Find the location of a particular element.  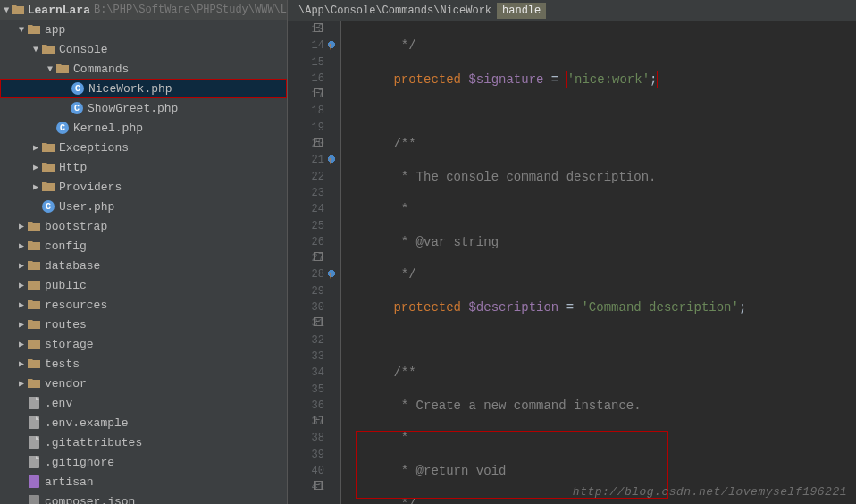

line-number: 33 is located at coordinates (318, 357).